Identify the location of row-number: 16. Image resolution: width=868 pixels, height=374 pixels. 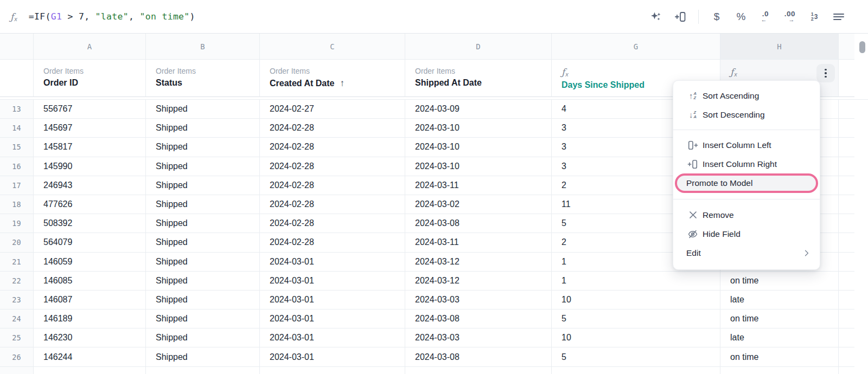
(17, 167).